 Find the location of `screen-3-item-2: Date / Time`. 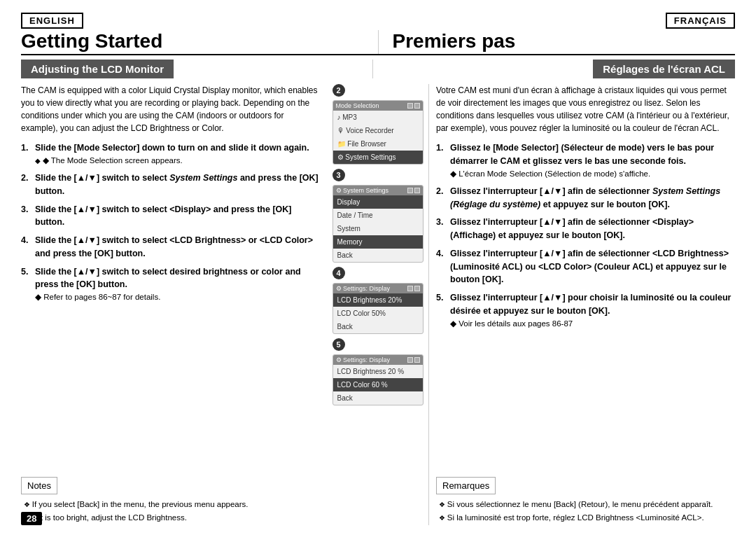

screen-3-item-2: Date / Time is located at coordinates (378, 216).